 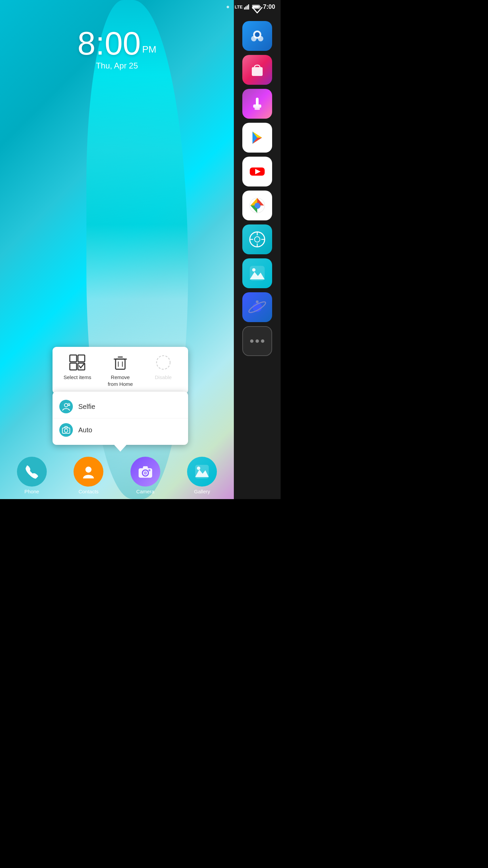 What do you see at coordinates (257, 104) in the screenshot?
I see `sidebar-item-cleaner` at bounding box center [257, 104].